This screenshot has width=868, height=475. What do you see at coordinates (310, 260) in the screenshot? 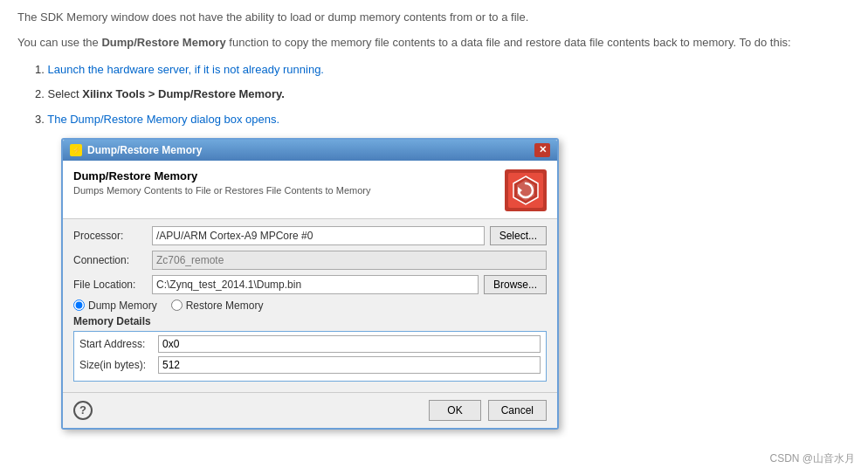
I see `connection-row: Connection:` at bounding box center [310, 260].